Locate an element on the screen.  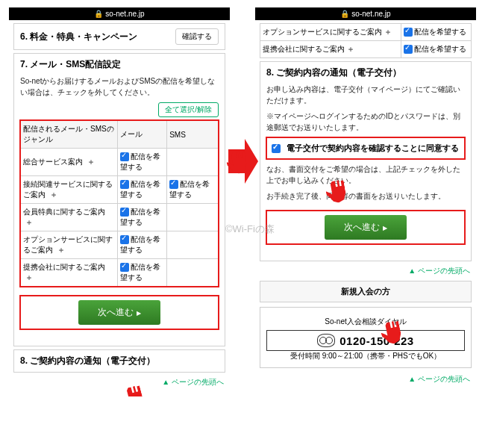
table-row: 総合サービス案内 ＋配信を希望する is located at coordinates (119, 163).